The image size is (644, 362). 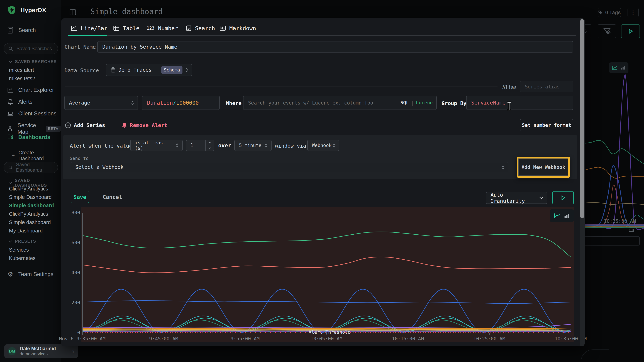 What do you see at coordinates (73, 12) in the screenshot?
I see `sidebar-collapse-button` at bounding box center [73, 12].